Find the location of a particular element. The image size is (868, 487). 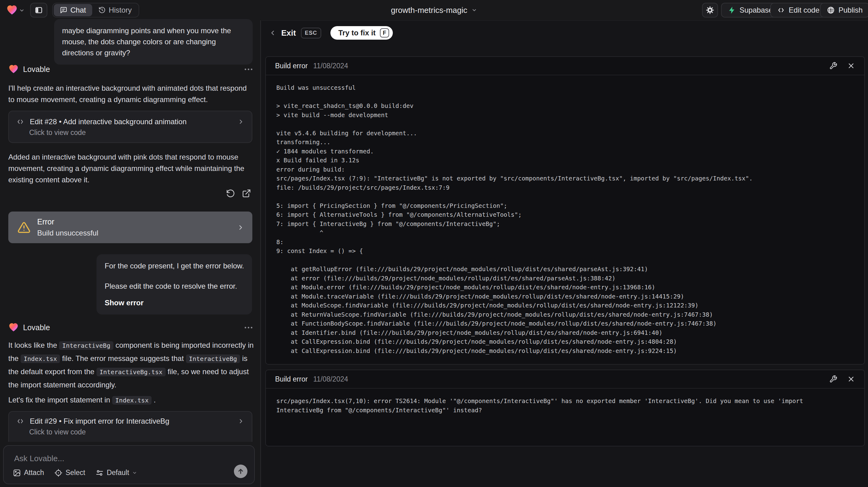

build-error-summary-card: Error Build unsuccessful is located at coordinates (130, 227).